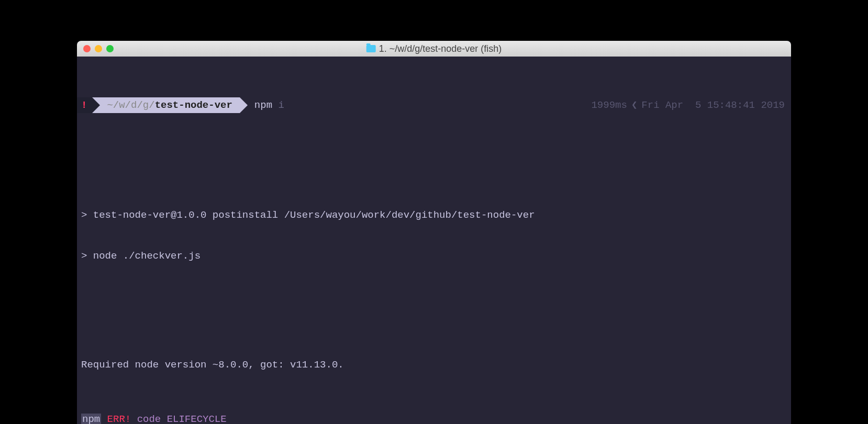 Image resolution: width=868 pixels, height=424 pixels. I want to click on angle-icon: ❮, so click(635, 105).